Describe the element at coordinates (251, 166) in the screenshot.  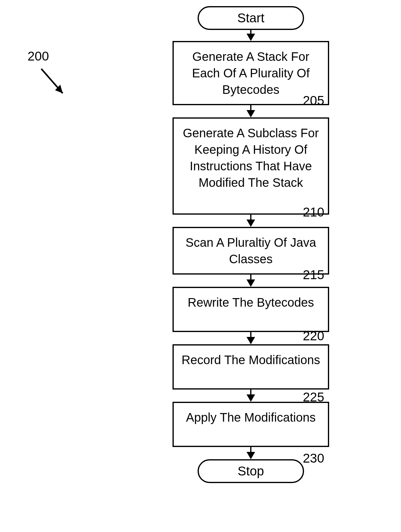
I see `step-box-210: Generate A Subclass For Keeping A Histor…` at that location.